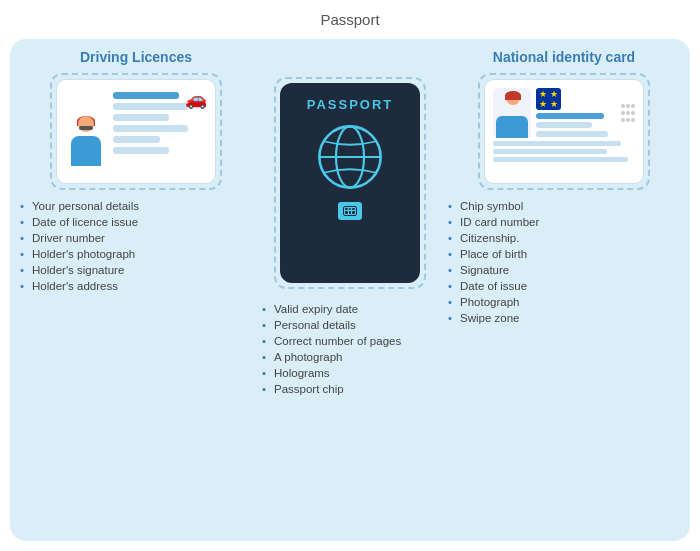 The height and width of the screenshot is (551, 700). What do you see at coordinates (628, 113) in the screenshot?
I see `nid-dots` at bounding box center [628, 113].